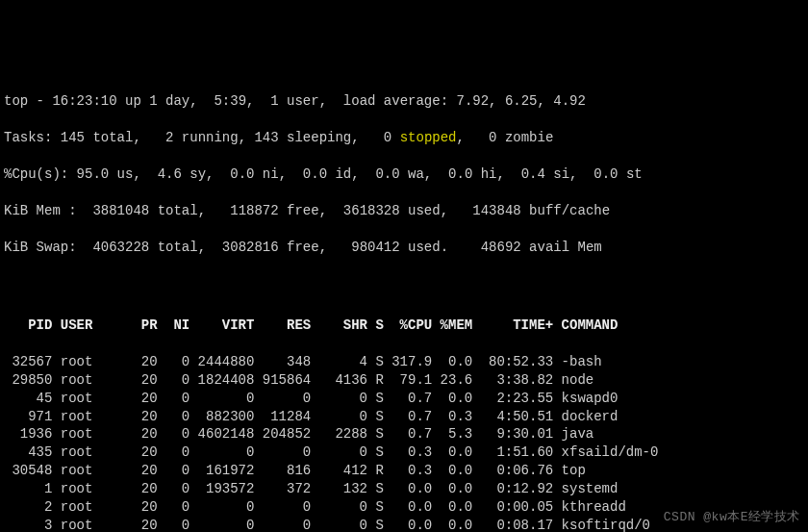  Describe the element at coordinates (404, 471) in the screenshot. I see `process-row: 30548root200161972816412R0.30.00:06.76to…` at that location.